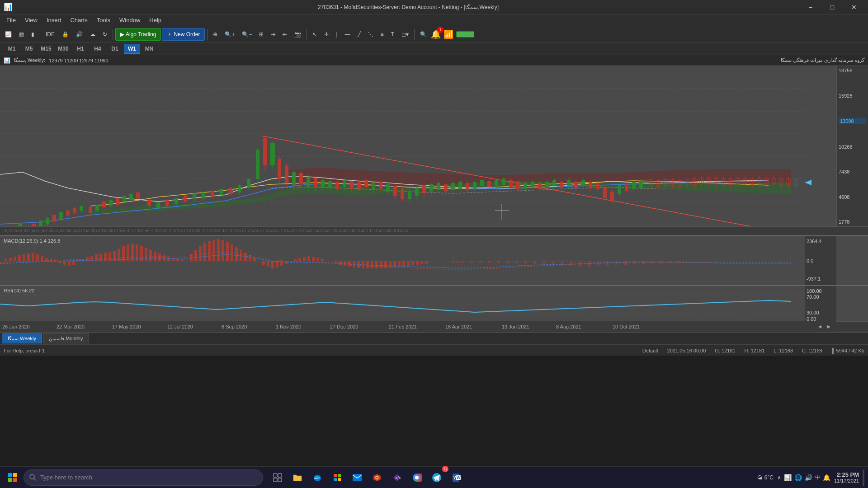 The width and height of the screenshot is (868, 488). Describe the element at coordinates (54, 20) in the screenshot. I see `menu-insert: Insert` at that location.